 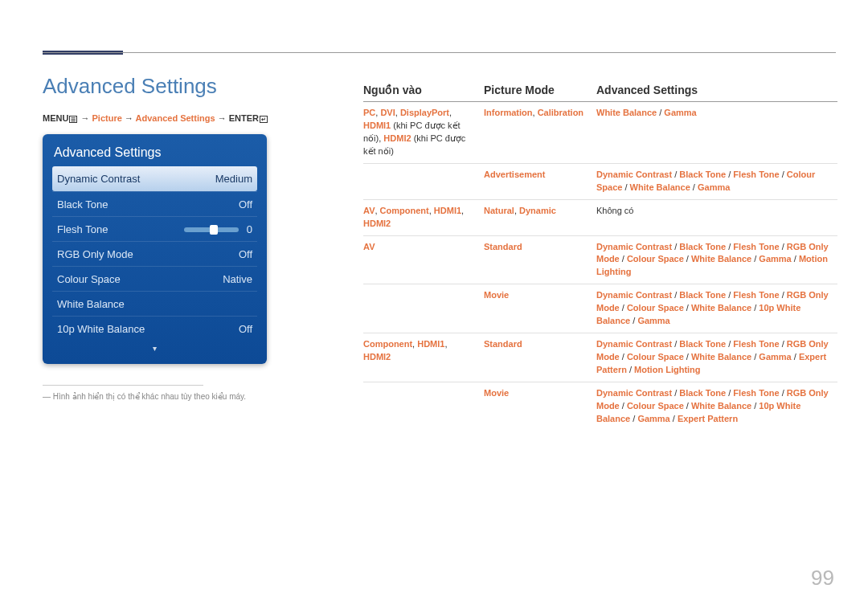 I want to click on table-header-advanced: Advanced Settings, so click(x=717, y=90).